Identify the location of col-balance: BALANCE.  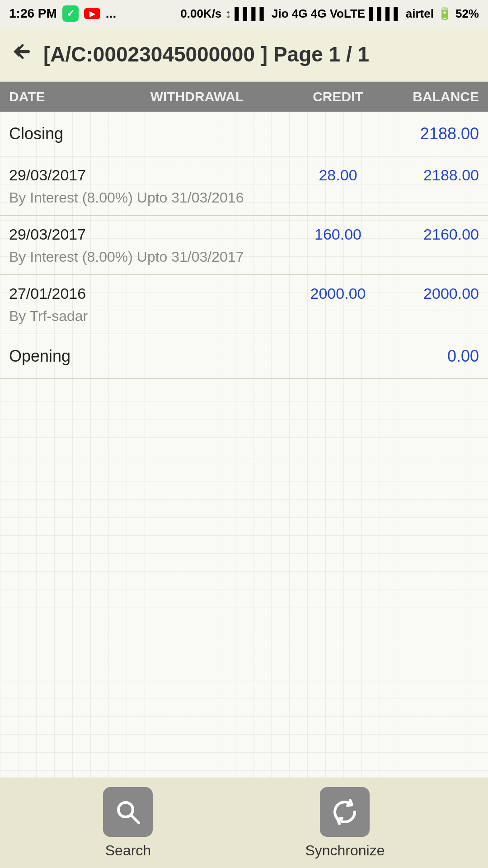
(432, 97).